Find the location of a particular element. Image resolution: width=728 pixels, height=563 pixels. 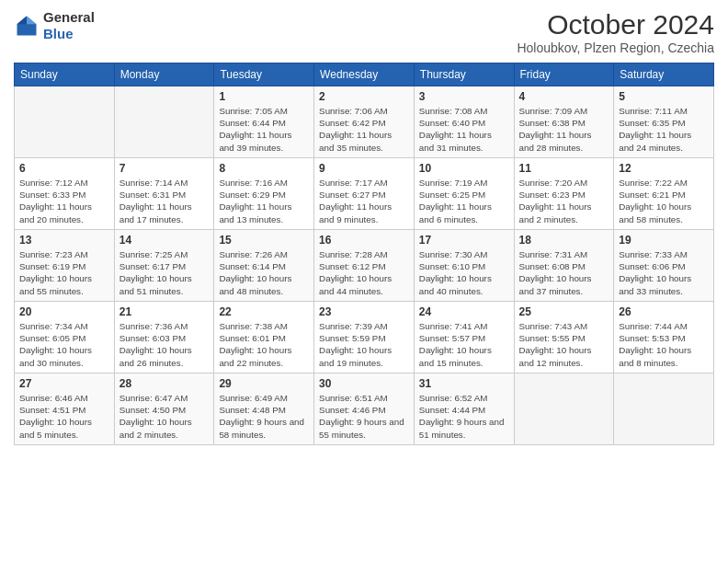

week-row-1: 1Sunrise: 7:05 AM Sunset: 6:44 PM Daylig… is located at coordinates (364, 122).